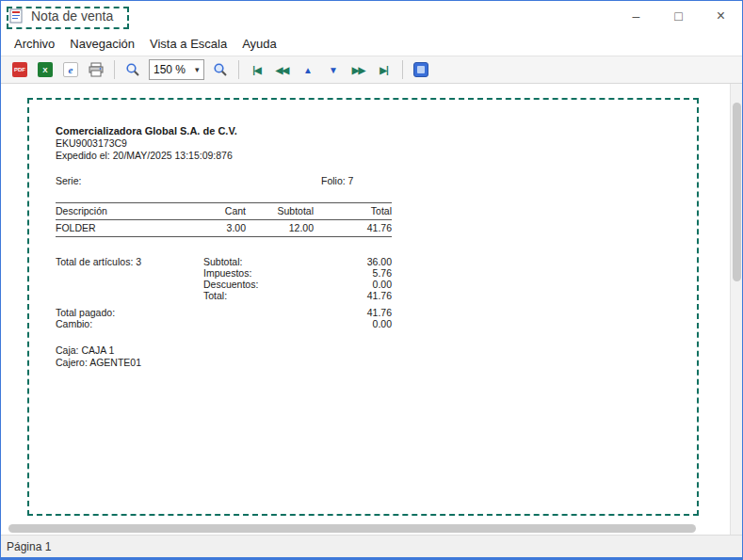  I want to click on cell-subtotal: 12.00, so click(280, 228).